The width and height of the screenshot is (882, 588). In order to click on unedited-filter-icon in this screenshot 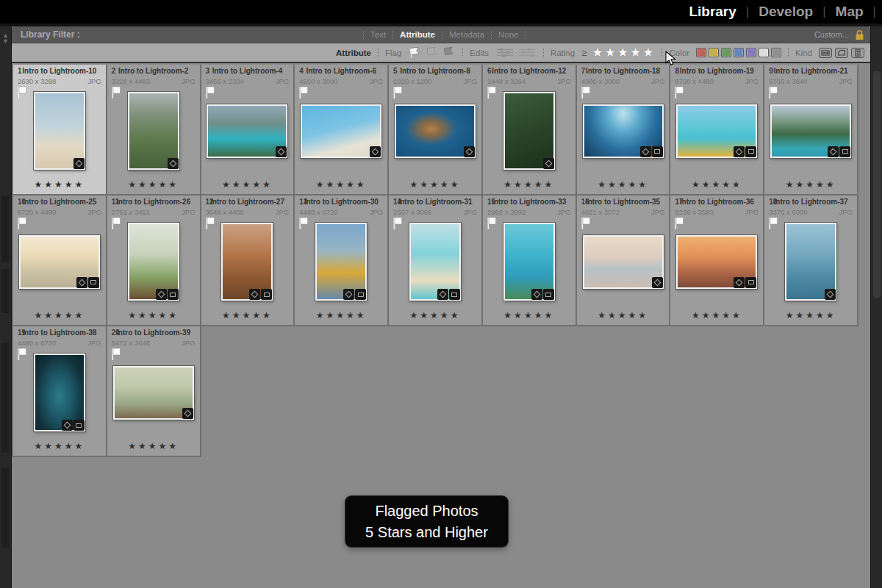, I will do `click(527, 53)`.